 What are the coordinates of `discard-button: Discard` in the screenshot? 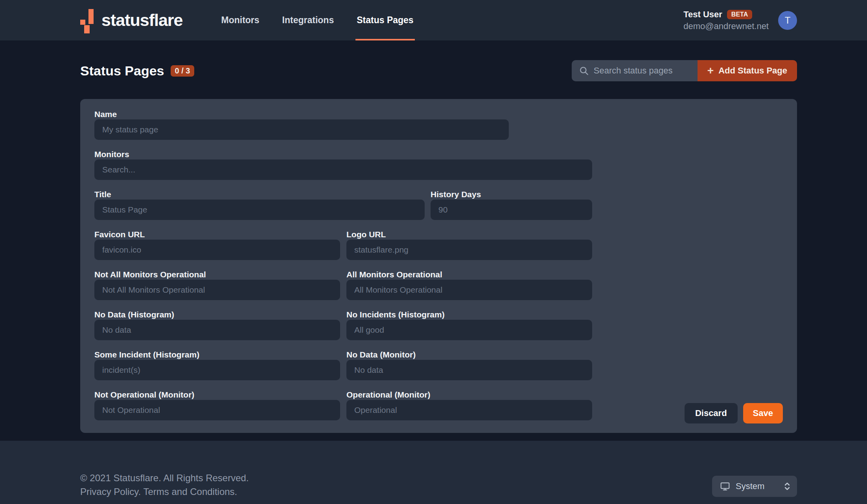 It's located at (711, 413).